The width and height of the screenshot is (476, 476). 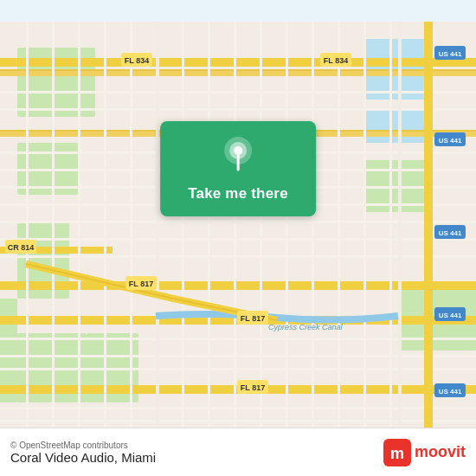 I want to click on location-pin-icon, so click(x=238, y=157).